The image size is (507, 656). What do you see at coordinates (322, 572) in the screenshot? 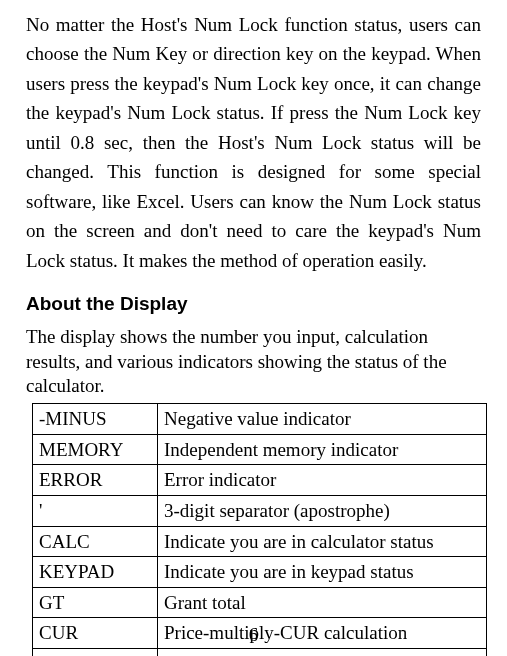
I see `indicator-desc: Indicate you are in keypad status` at bounding box center [322, 572].